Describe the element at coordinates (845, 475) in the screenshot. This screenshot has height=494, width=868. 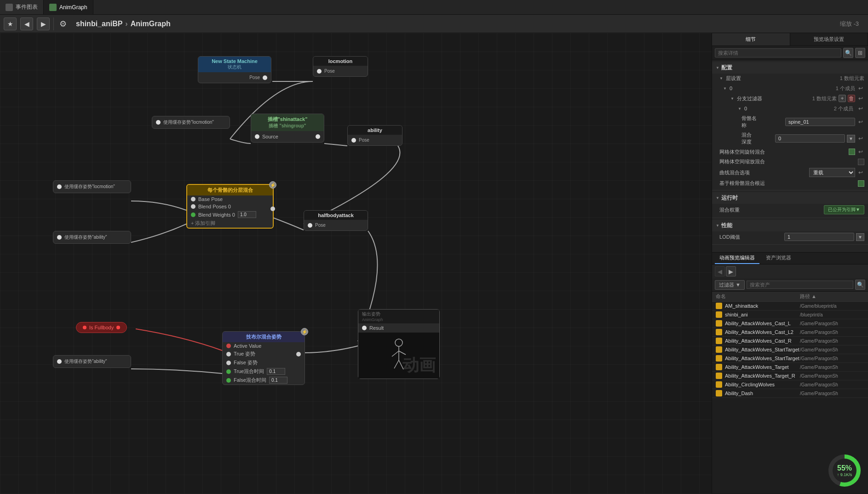
I see `progress-speed: ↑ 9.1K/s` at that location.